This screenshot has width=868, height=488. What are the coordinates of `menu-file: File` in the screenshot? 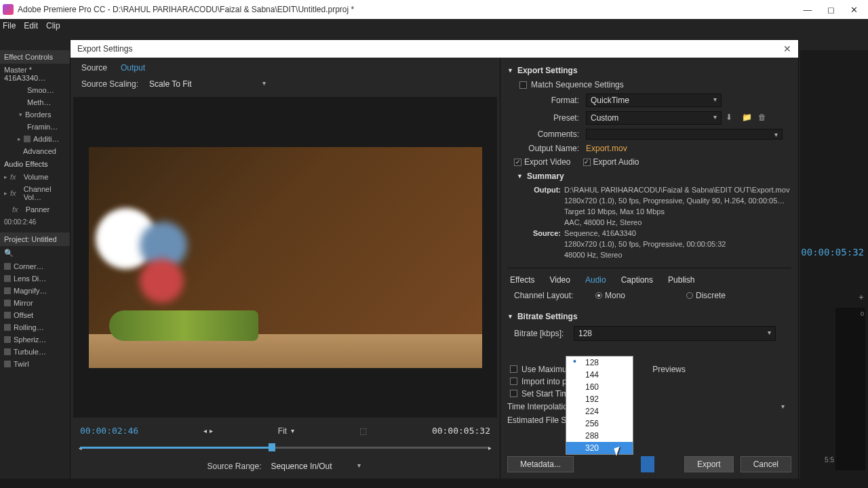 It's located at (9, 26).